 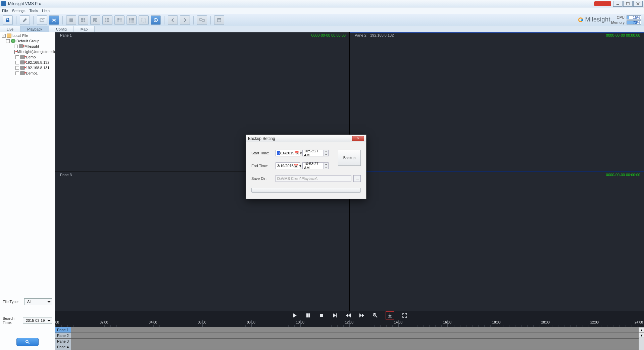 What do you see at coordinates (628, 4) in the screenshot?
I see `maximize-button` at bounding box center [628, 4].